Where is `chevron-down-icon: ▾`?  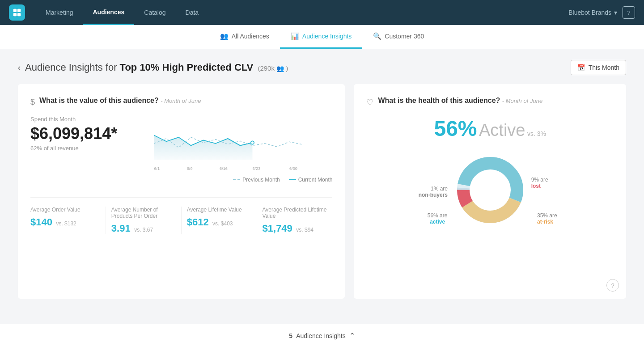
chevron-down-icon: ▾ is located at coordinates (615, 13).